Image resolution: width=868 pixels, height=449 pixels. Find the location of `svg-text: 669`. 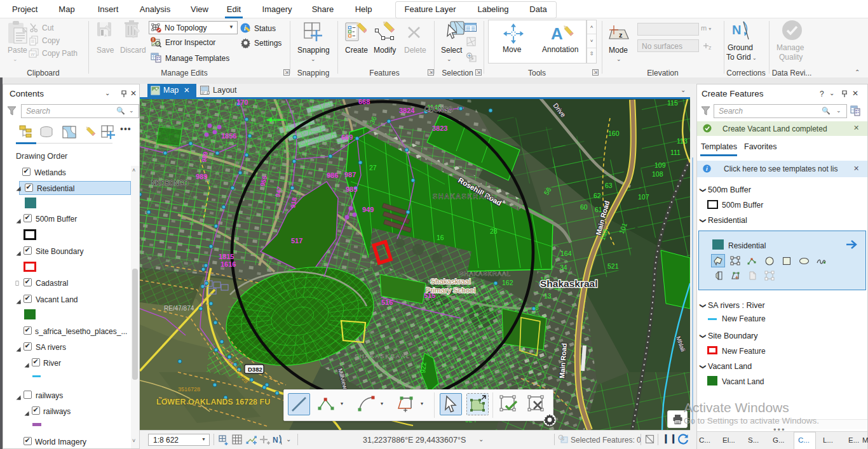

svg-text: 669 is located at coordinates (347, 137).